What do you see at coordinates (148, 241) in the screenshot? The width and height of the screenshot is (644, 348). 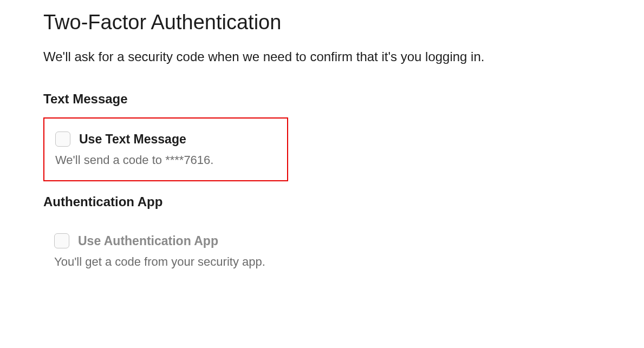 I see `use-auth-app-label: Use Authentication App` at bounding box center [148, 241].